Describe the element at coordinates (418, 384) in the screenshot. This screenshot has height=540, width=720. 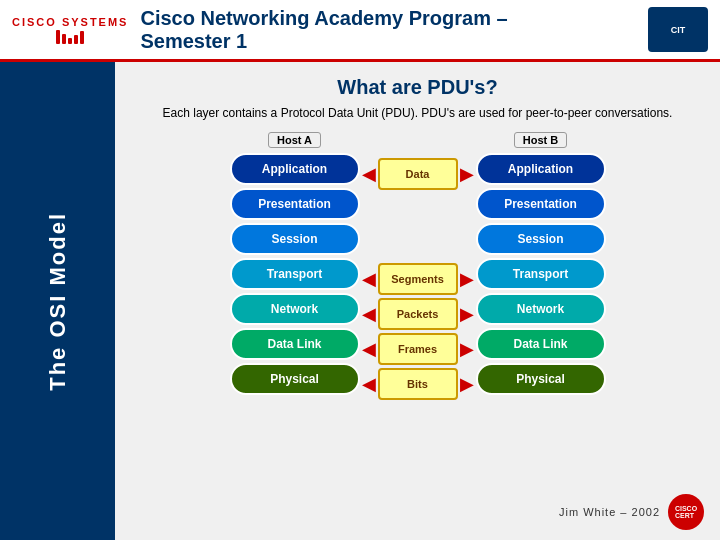
I see `pdu-bits-row: ◀ Bits ▶` at that location.